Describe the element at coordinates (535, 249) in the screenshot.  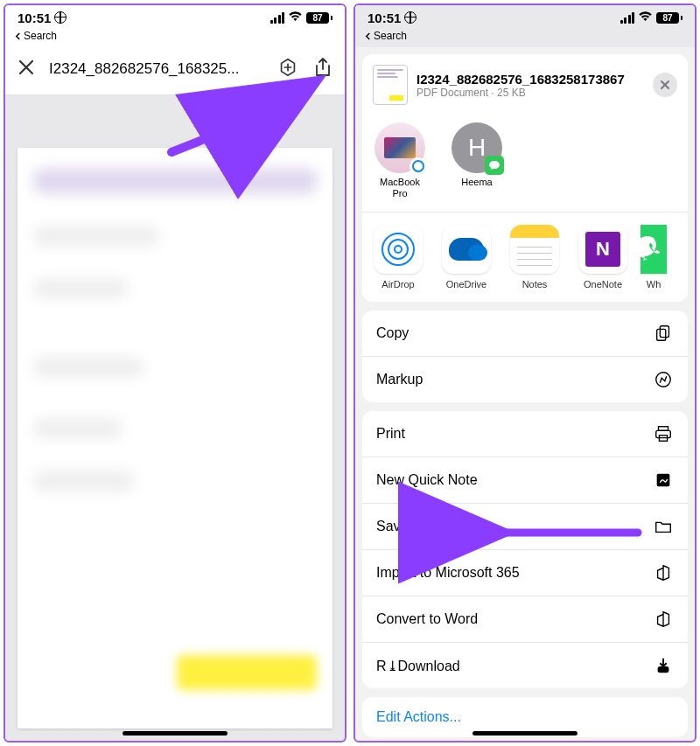
I see `notes-icon` at that location.